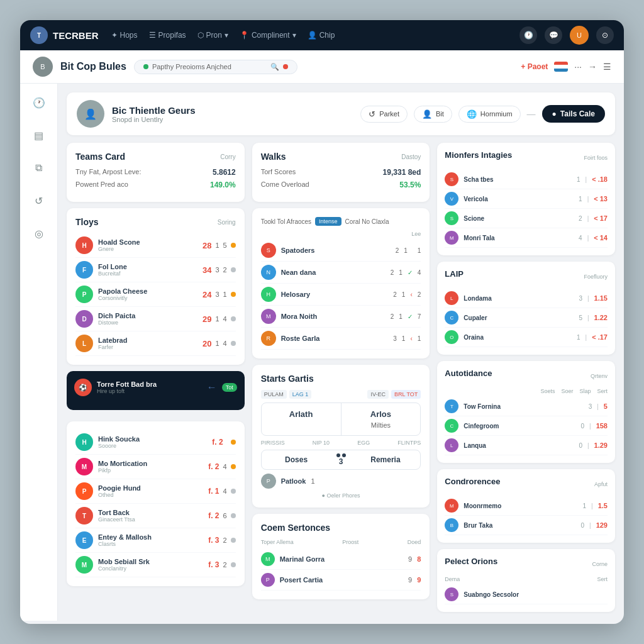 This screenshot has width=644, height=644. I want to click on player-score: f. 1, so click(214, 491).